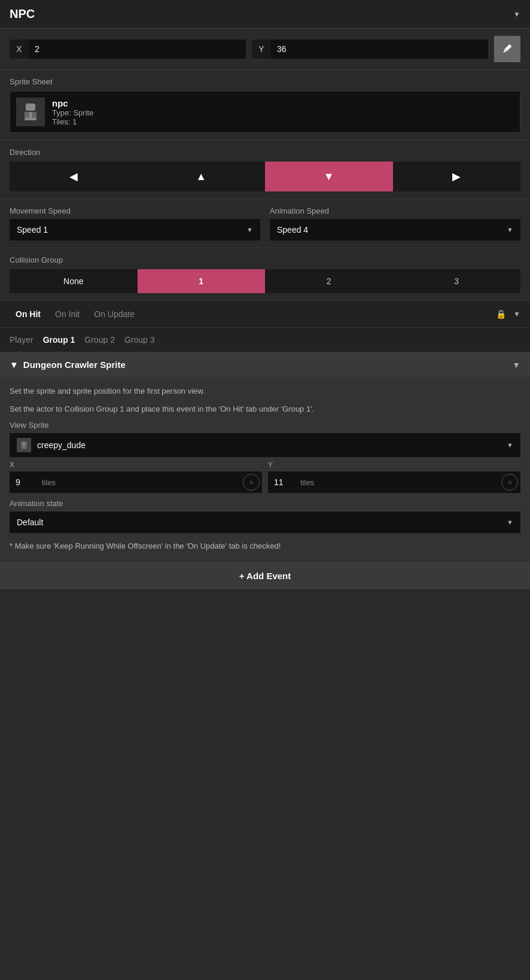 The image size is (530, 980). What do you see at coordinates (395, 211) in the screenshot?
I see `animation-speed-label: Animation Speed` at bounding box center [395, 211].